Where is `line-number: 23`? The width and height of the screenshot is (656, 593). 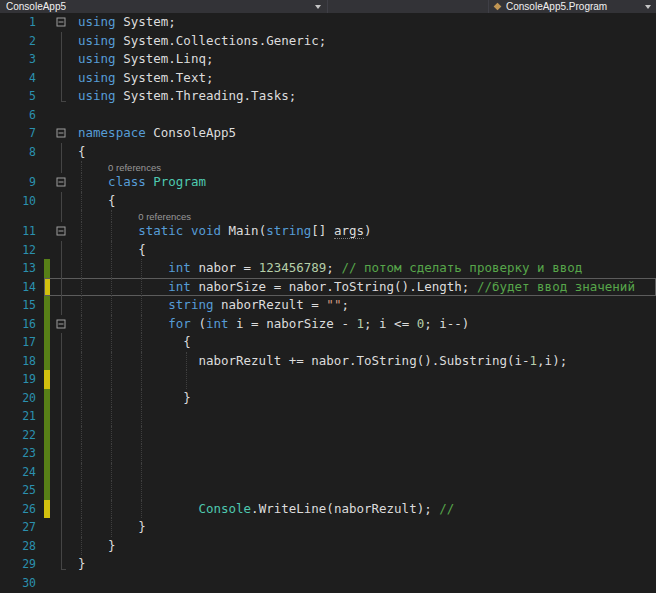 line-number: 23 is located at coordinates (22, 454).